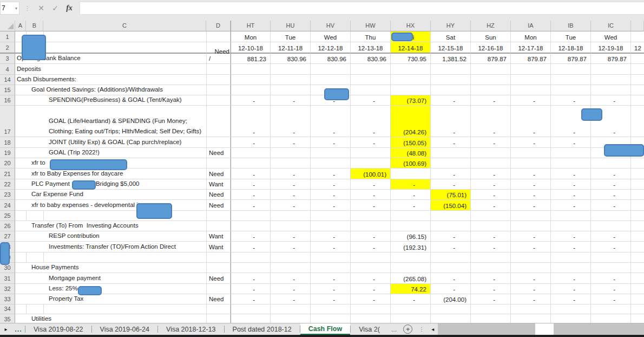  Describe the element at coordinates (110, 289) in the screenshot. I see `row-label-cell: Less: 25%` at that location.